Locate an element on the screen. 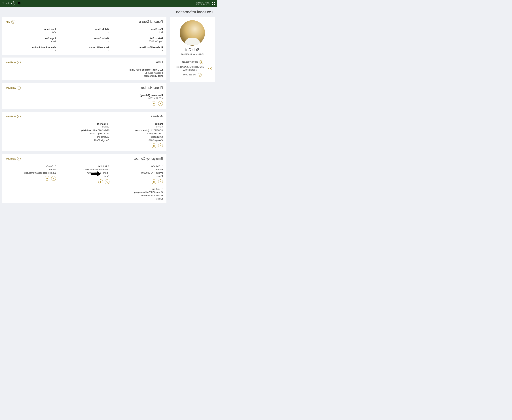 Image resolution: width=512 pixels, height=420 pixels. college-logo: East Georgia STATE COLLEGE is located at coordinates (203, 3).